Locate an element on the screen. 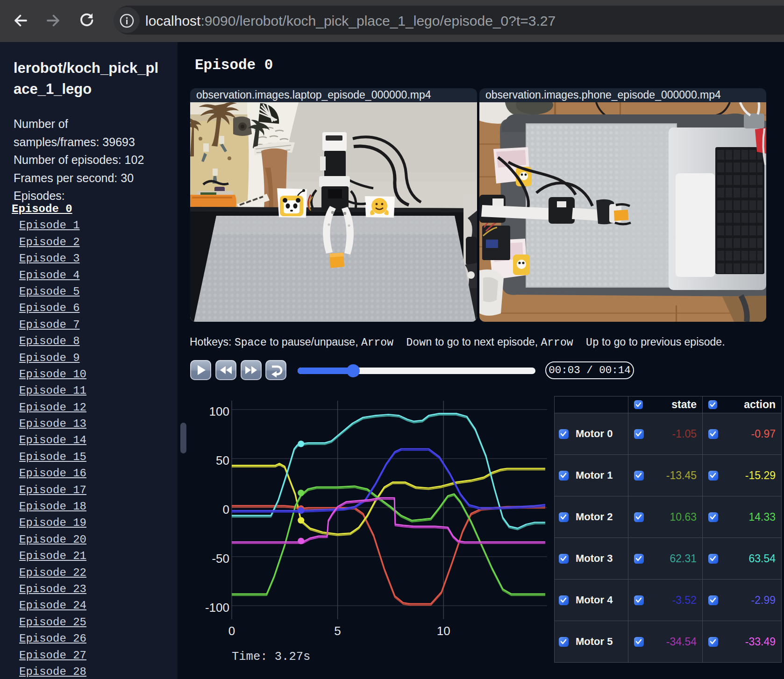 Image resolution: width=784 pixels, height=679 pixels. svg-text: 50 is located at coordinates (222, 460).